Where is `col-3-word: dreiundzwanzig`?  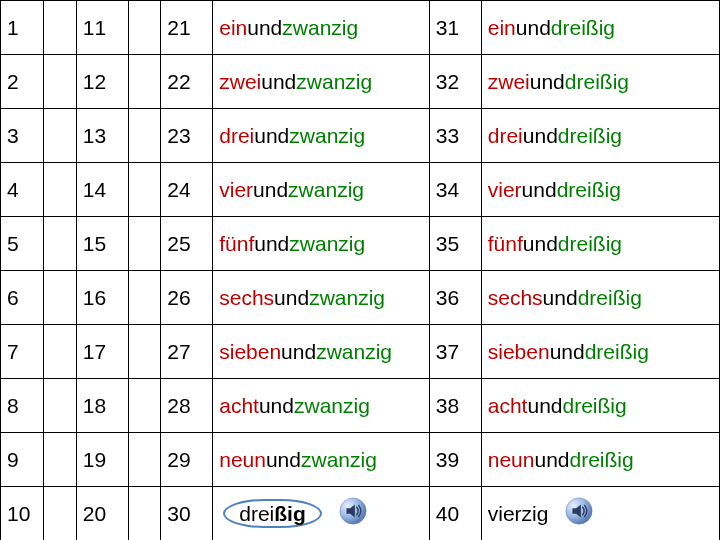
col-3-word: dreiundzwanzig is located at coordinates (322, 136).